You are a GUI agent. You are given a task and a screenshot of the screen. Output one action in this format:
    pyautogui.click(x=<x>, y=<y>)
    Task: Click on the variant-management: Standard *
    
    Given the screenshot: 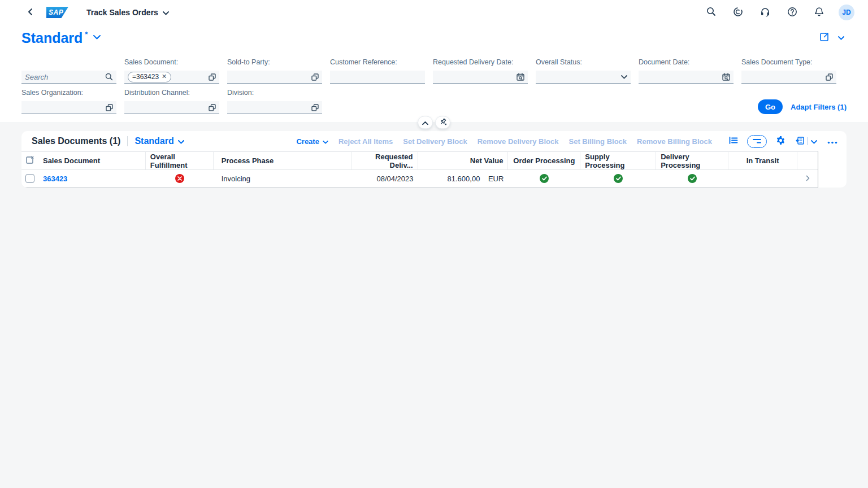 What is the action you would take?
    pyautogui.click(x=61, y=38)
    